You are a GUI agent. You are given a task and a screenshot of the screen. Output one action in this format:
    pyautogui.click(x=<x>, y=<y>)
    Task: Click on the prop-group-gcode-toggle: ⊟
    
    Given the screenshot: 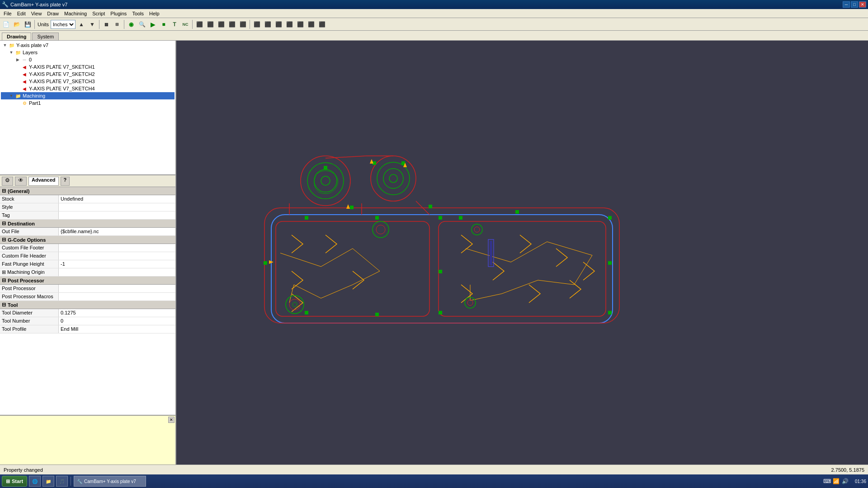 What is the action you would take?
    pyautogui.click(x=4, y=239)
    